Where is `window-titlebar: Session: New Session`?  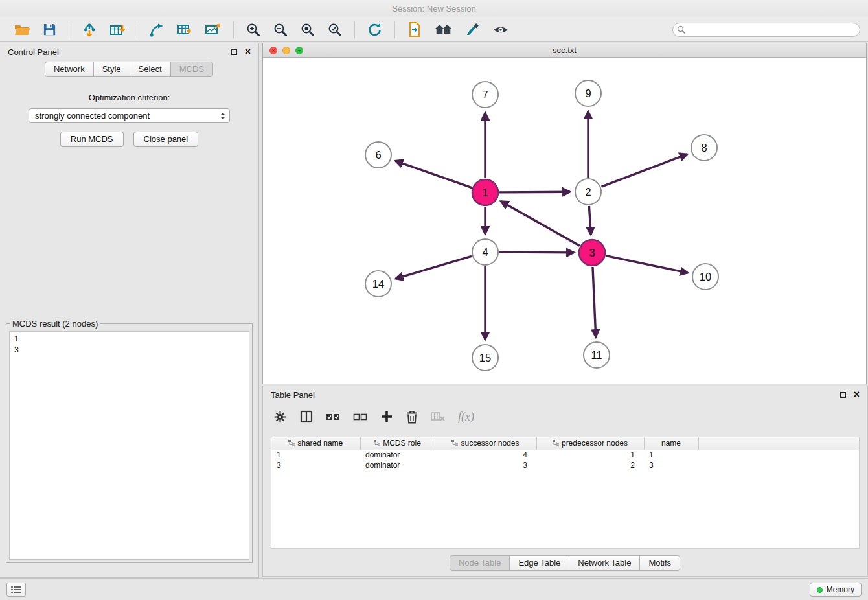
window-titlebar: Session: New Session is located at coordinates (434, 9).